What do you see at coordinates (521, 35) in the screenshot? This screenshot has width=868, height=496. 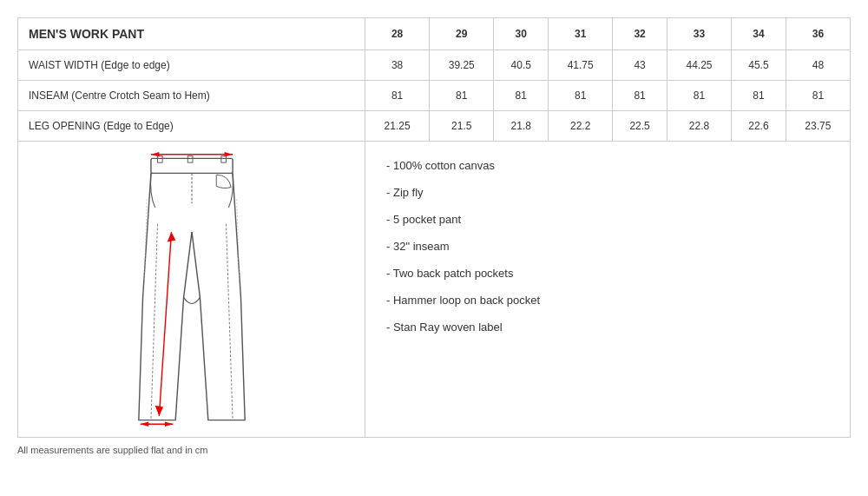 I see `size-header-30: 30` at bounding box center [521, 35].